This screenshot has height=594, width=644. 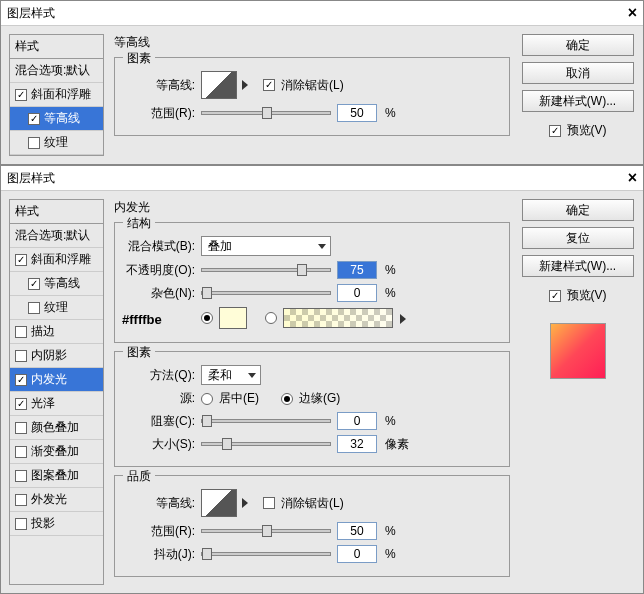 What do you see at coordinates (357, 270) in the screenshot?
I see `opacity-input` at bounding box center [357, 270].